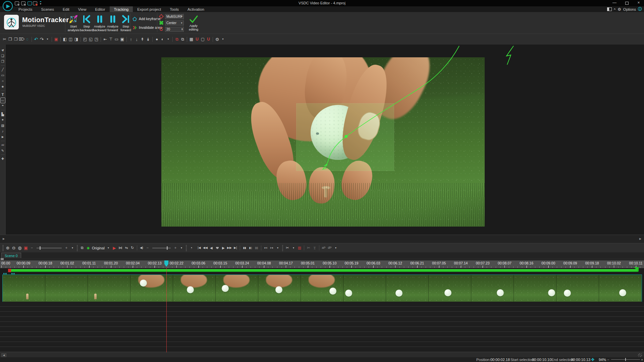  What do you see at coordinates (3, 131) in the screenshot?
I see `audio-tool-icon: ♪` at bounding box center [3, 131].